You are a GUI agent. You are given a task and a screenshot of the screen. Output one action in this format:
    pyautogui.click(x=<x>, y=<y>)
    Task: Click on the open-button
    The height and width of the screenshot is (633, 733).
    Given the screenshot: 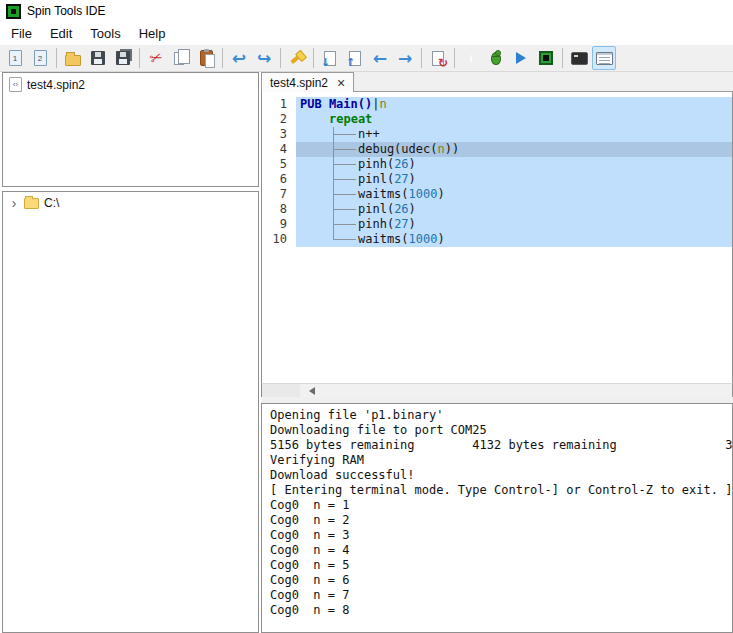 What is the action you would take?
    pyautogui.click(x=73, y=58)
    